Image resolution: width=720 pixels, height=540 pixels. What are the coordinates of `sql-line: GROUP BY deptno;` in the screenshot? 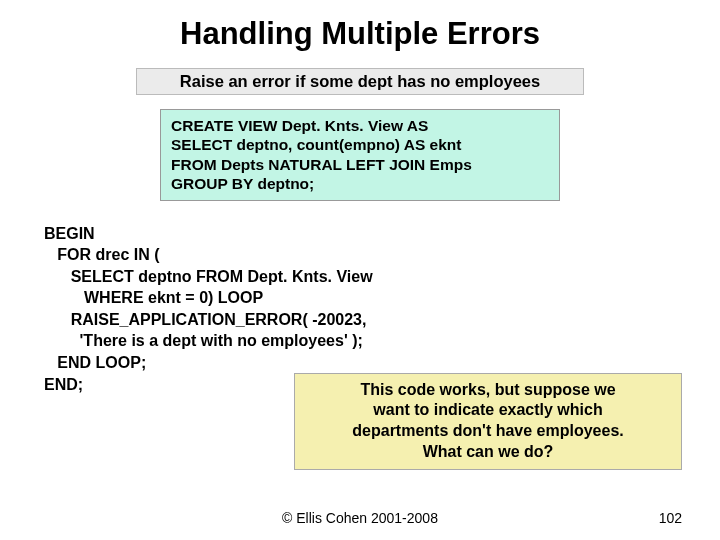 It's located at (360, 184).